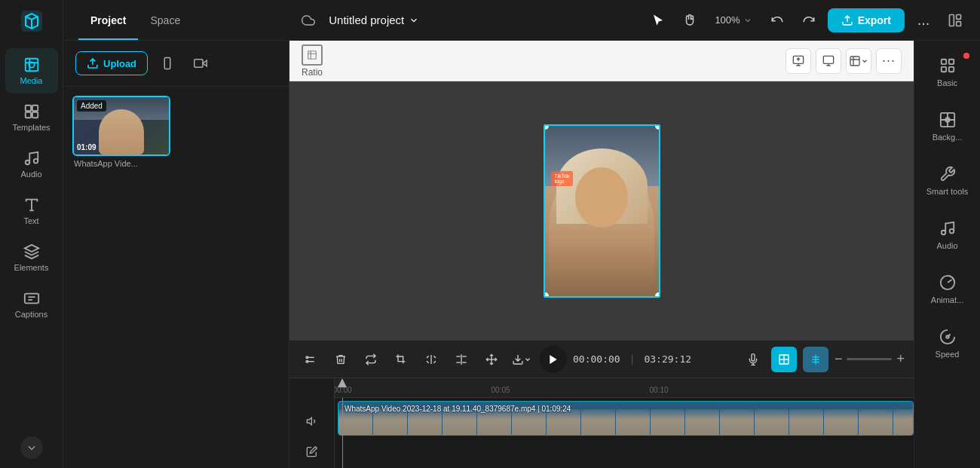 The image size is (980, 468). I want to click on volume-btn, so click(312, 421).